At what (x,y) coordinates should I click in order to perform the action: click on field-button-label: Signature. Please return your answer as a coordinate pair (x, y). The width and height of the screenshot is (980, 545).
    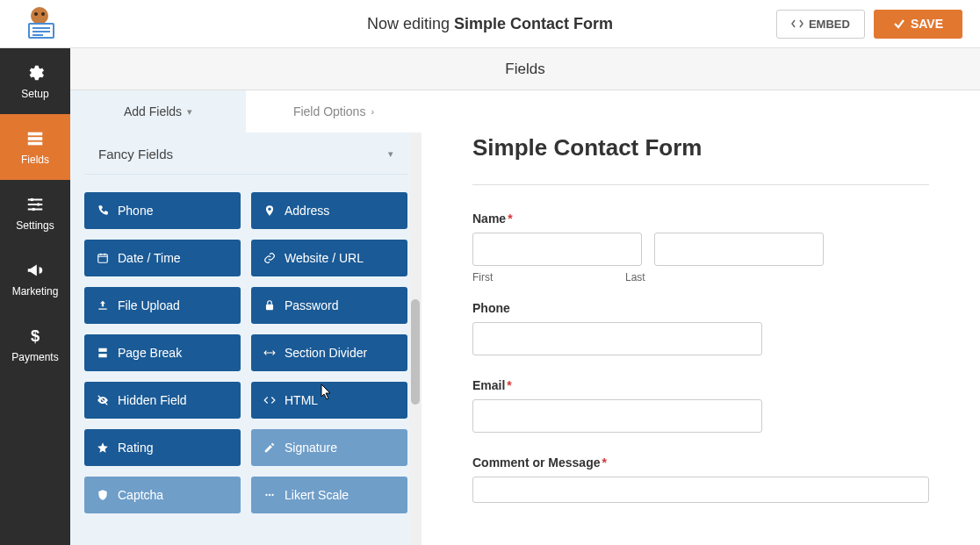
    Looking at the image, I should click on (311, 448).